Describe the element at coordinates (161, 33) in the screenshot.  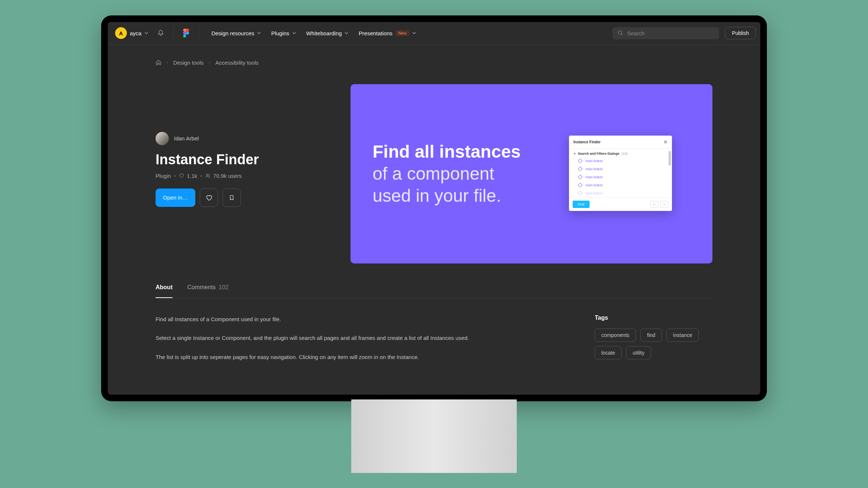
I see `notifications-button` at that location.